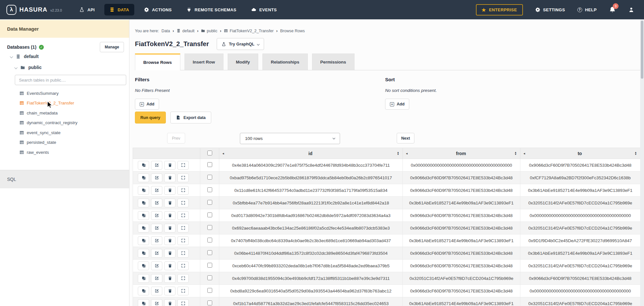 The image size is (644, 306). I want to click on nav-item-remote-schemas: REMOTE SCHEMAS, so click(211, 10).